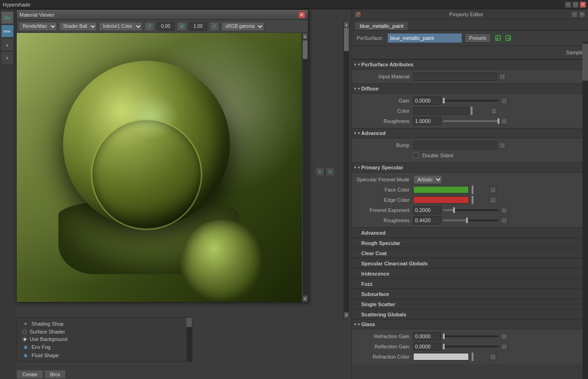 The image size is (588, 379). Describe the element at coordinates (7, 31) in the screenshot. I see `nav-icon-blue: blue` at that location.